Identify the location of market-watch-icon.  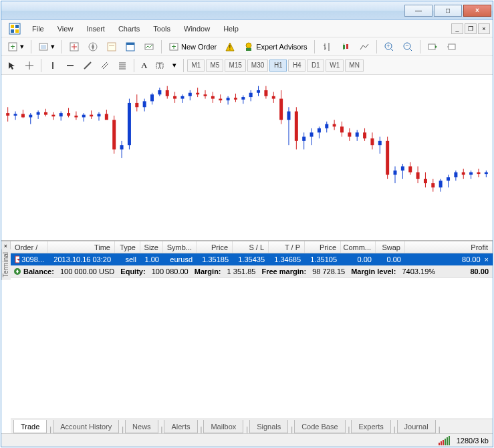
(74, 47).